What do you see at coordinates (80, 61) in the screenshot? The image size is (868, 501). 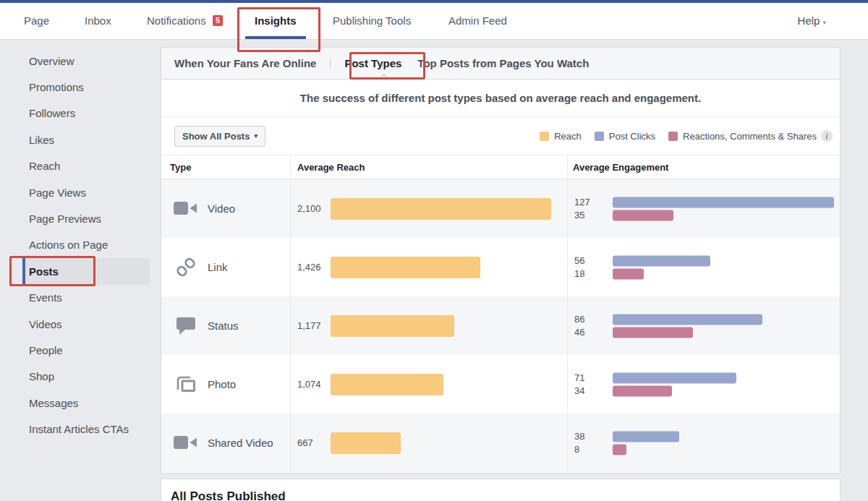 I see `sidebar-item-overview: Overview` at bounding box center [80, 61].